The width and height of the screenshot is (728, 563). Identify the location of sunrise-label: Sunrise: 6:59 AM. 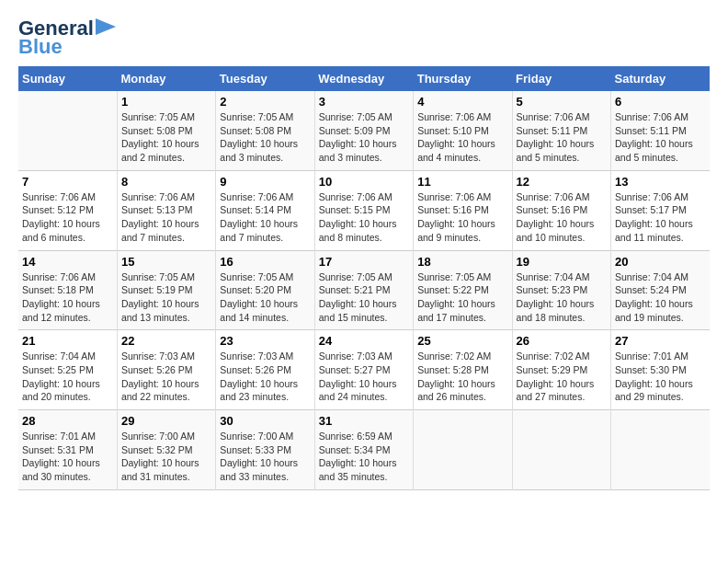
(356, 436).